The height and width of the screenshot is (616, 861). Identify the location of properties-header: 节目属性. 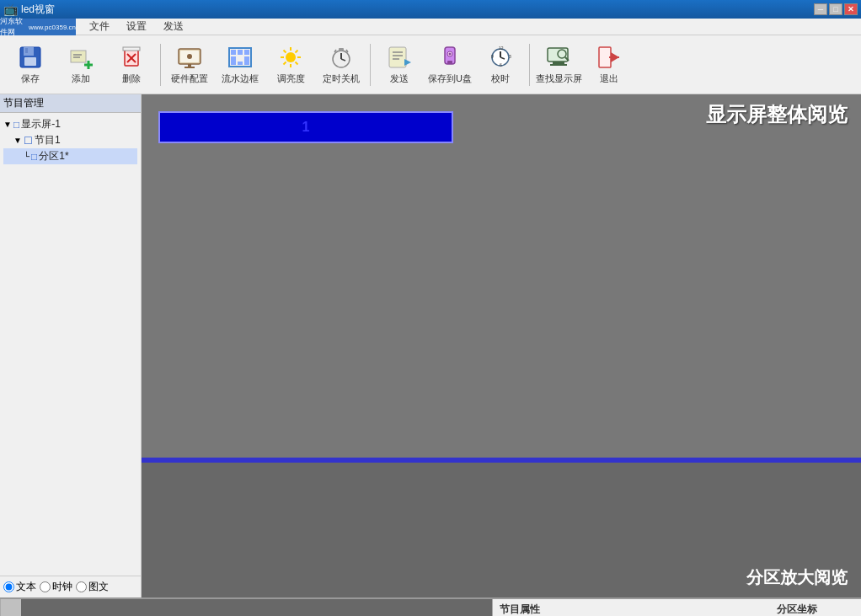
(632, 609).